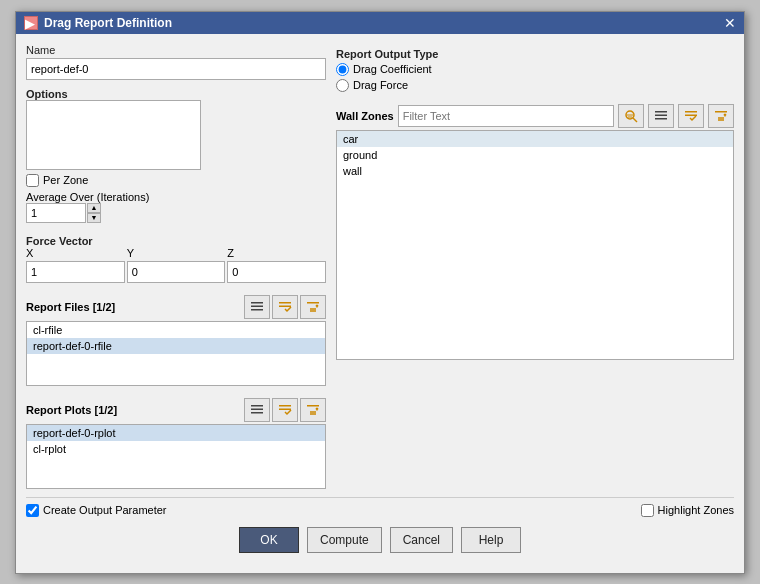  What do you see at coordinates (661, 116) in the screenshot?
I see `wall-zones-list-btn` at bounding box center [661, 116].